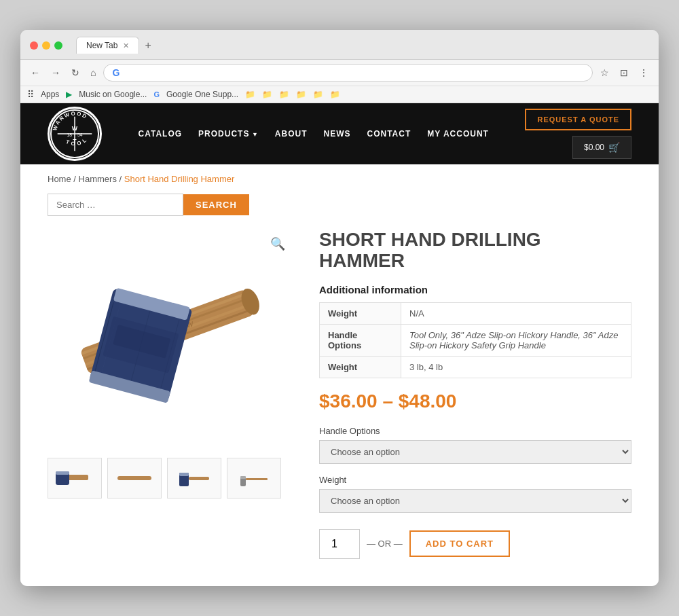 The width and height of the screenshot is (679, 616). I want to click on tab-bar: New Tab ✕ +, so click(363, 45).